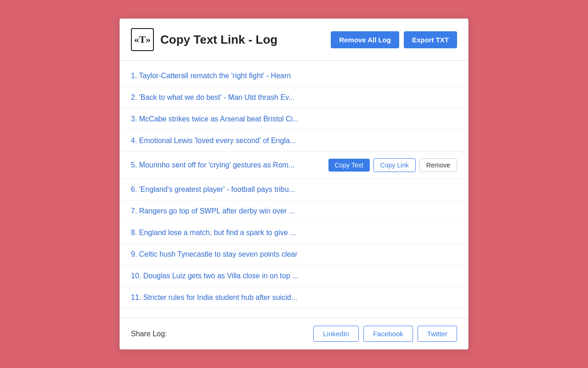 Image resolution: width=588 pixels, height=368 pixels. Describe the element at coordinates (294, 233) in the screenshot. I see `list-item-text: 8. England lose a match, but find a spar…` at that location.